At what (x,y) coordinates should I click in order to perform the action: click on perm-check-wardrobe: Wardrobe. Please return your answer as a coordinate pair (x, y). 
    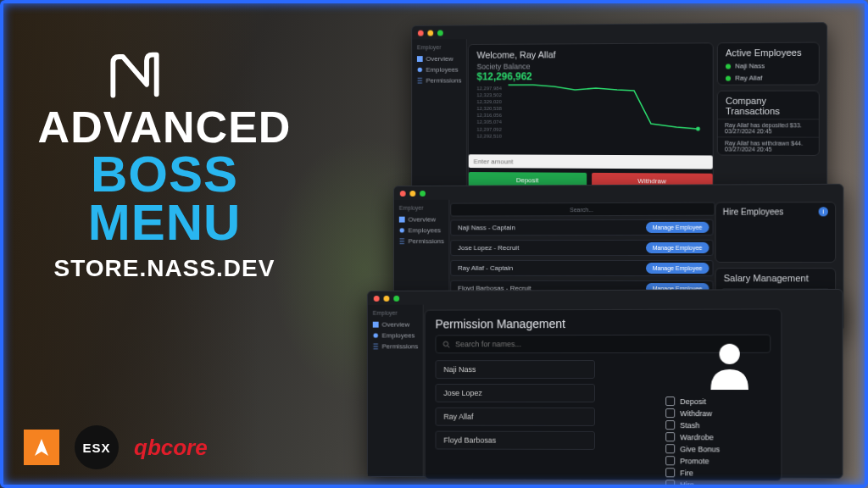
    Looking at the image, I should click on (743, 437).